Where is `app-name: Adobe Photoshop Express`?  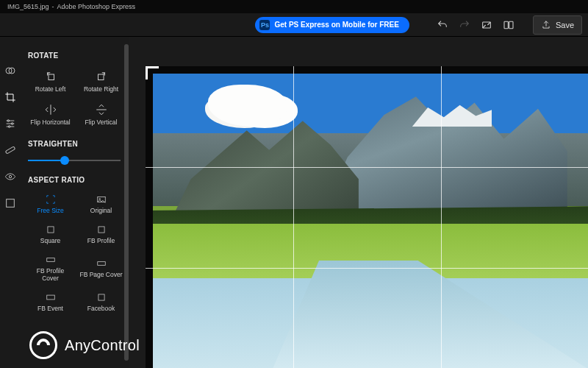
app-name: Adobe Photoshop Express is located at coordinates (97, 7).